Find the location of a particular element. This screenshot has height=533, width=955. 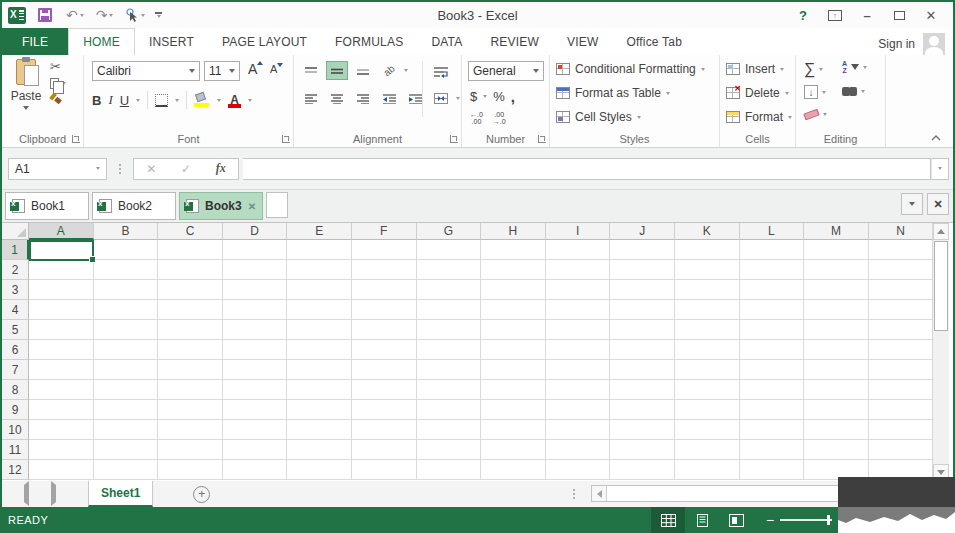

comma-style-button: , is located at coordinates (513, 96).